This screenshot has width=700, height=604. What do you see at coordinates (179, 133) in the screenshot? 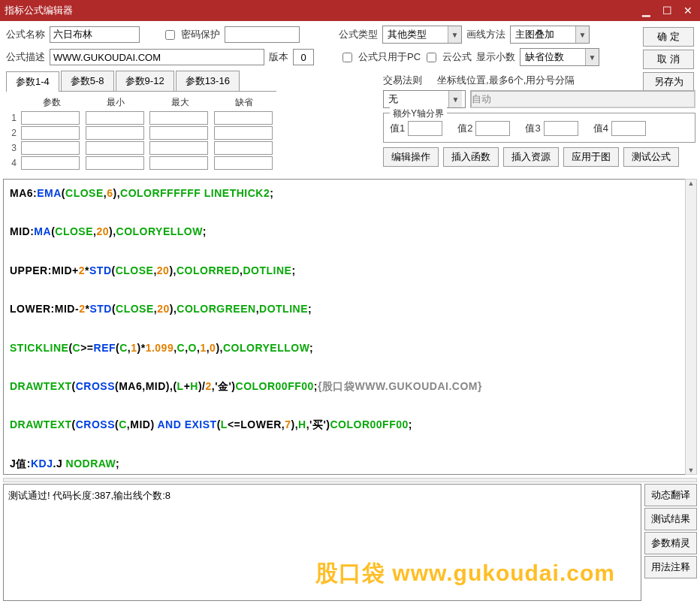
I see `param-2-max` at bounding box center [179, 133].